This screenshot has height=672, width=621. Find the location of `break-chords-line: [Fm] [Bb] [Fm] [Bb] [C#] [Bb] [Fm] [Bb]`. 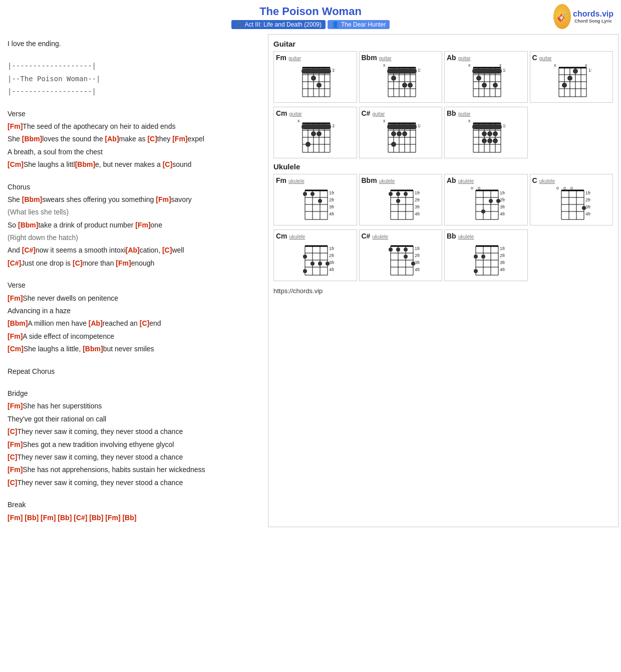

break-chords-line: [Fm] [Bb] [Fm] [Bb] [C#] [Bb] [Fm] [Bb] is located at coordinates (133, 518).